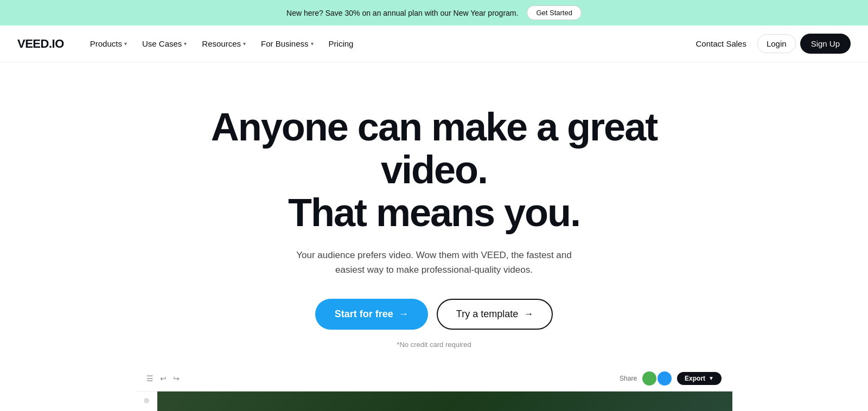 Image resolution: width=868 pixels, height=411 pixels. I want to click on hamburger-icon: ☰, so click(150, 378).